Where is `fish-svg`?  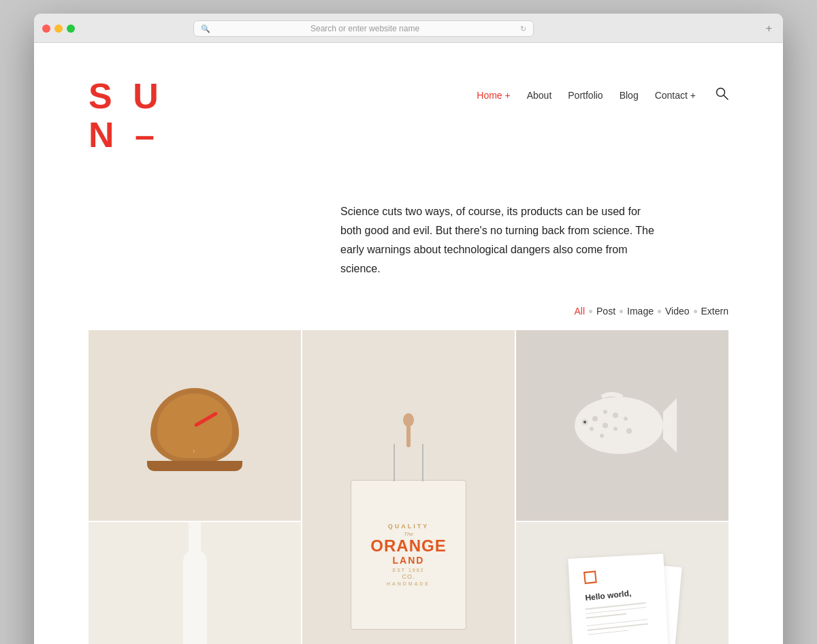 fish-svg is located at coordinates (622, 425).